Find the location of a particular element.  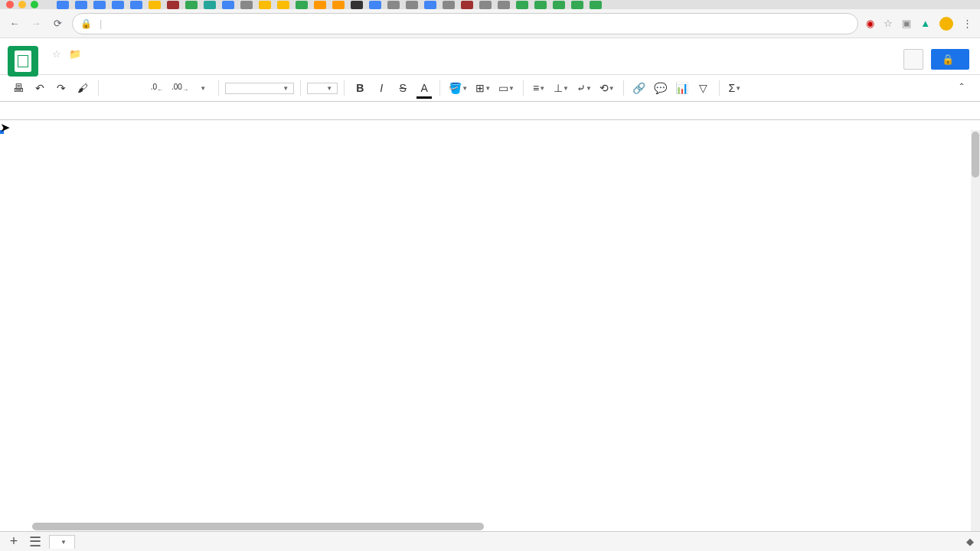

text-rotate-icon: ⟲▼ is located at coordinates (607, 88).